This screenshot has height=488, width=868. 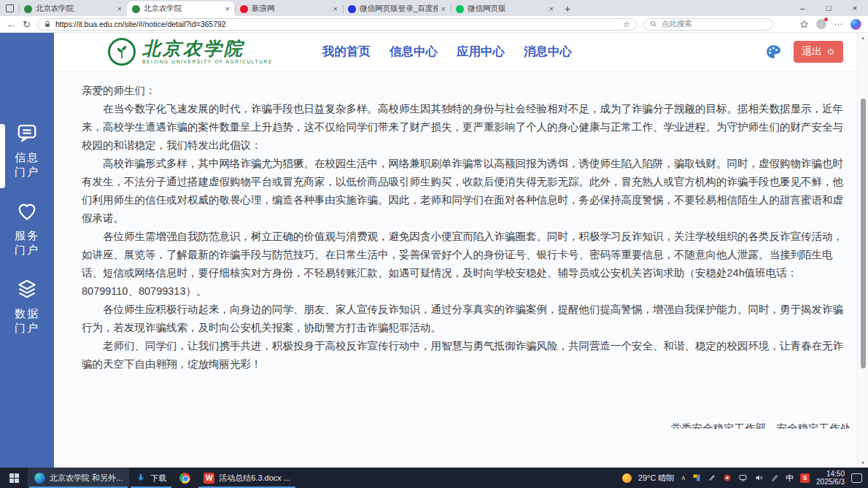 What do you see at coordinates (481, 52) in the screenshot?
I see `nav-app-center: 应用中心` at bounding box center [481, 52].